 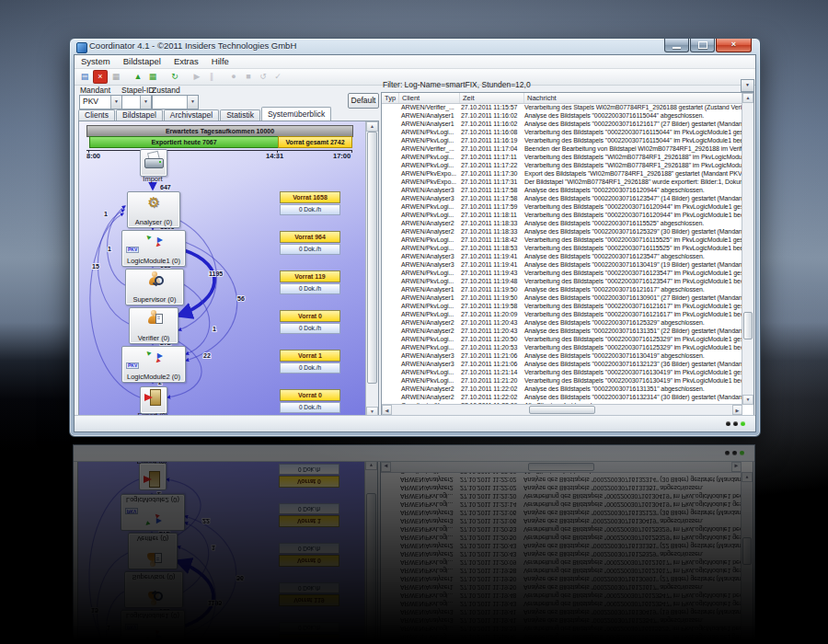 What do you see at coordinates (100, 77) in the screenshot?
I see `delete-batch-icon: ×` at bounding box center [100, 77].